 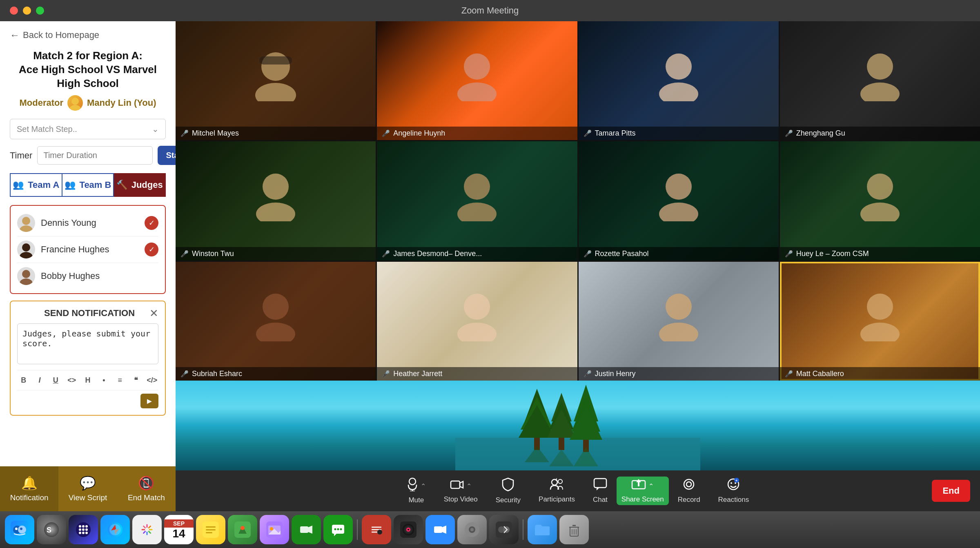 I want to click on ordered-list-button: ≡, so click(x=120, y=380).